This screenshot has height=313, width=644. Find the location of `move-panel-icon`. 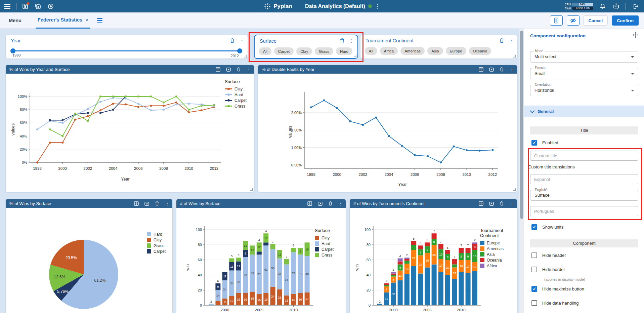

move-panel-icon is located at coordinates (636, 36).